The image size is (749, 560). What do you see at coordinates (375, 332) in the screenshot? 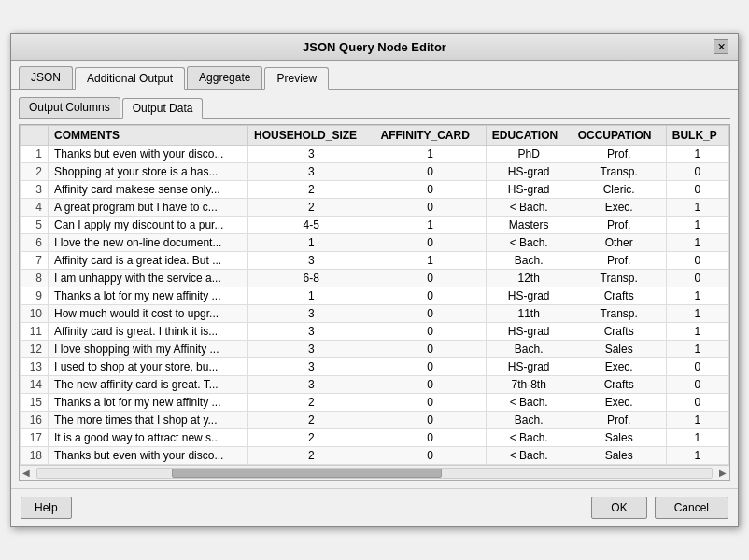
I see `table-row: 11 Affinity card is great. I think it is…` at bounding box center [375, 332].